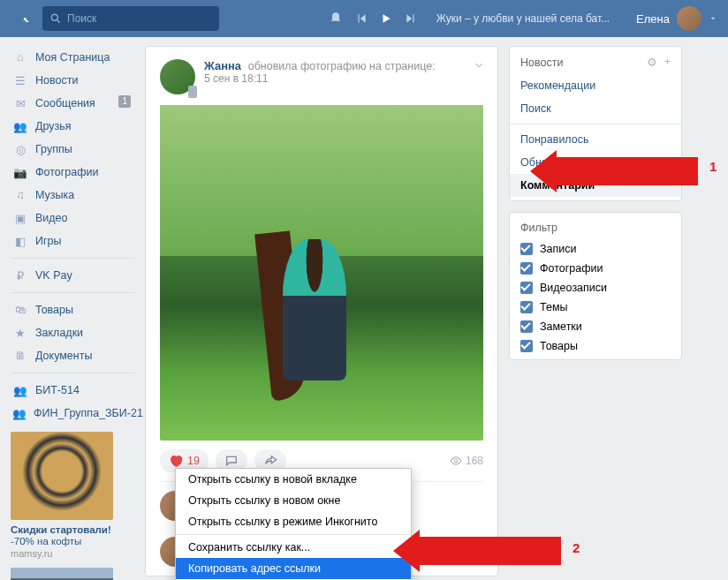 Image resolution: width=728 pixels, height=580 pixels. I want to click on filter-posts: Записи, so click(595, 249).